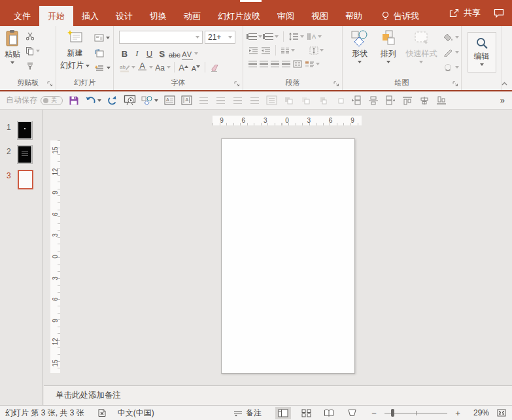 The height and width of the screenshot is (420, 512). What do you see at coordinates (247, 413) in the screenshot?
I see `notes-toggle-button: 备注` at bounding box center [247, 413].